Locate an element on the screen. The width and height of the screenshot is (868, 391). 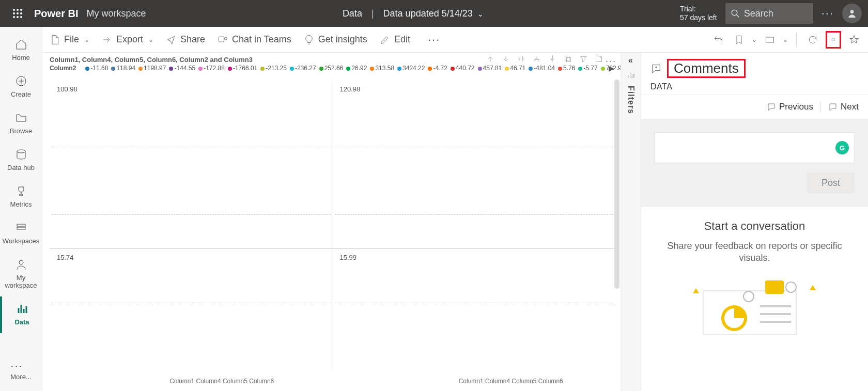
nav-home: Home is located at coordinates (21, 51).